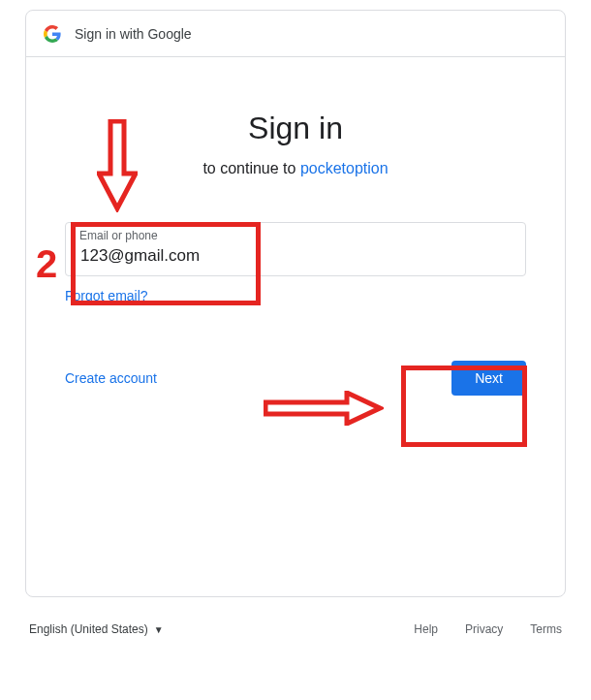  Describe the element at coordinates (52, 34) in the screenshot. I see `google-icon` at that location.